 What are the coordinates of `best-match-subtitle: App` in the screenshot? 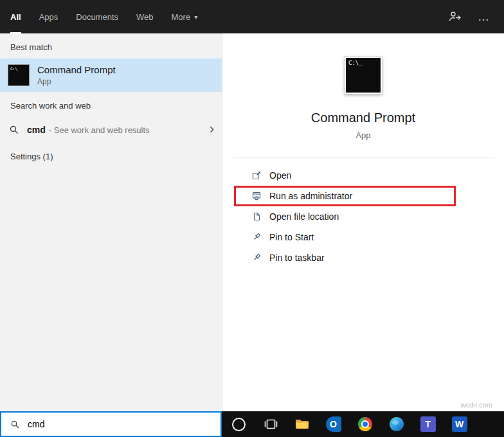 It's located at (76, 82).